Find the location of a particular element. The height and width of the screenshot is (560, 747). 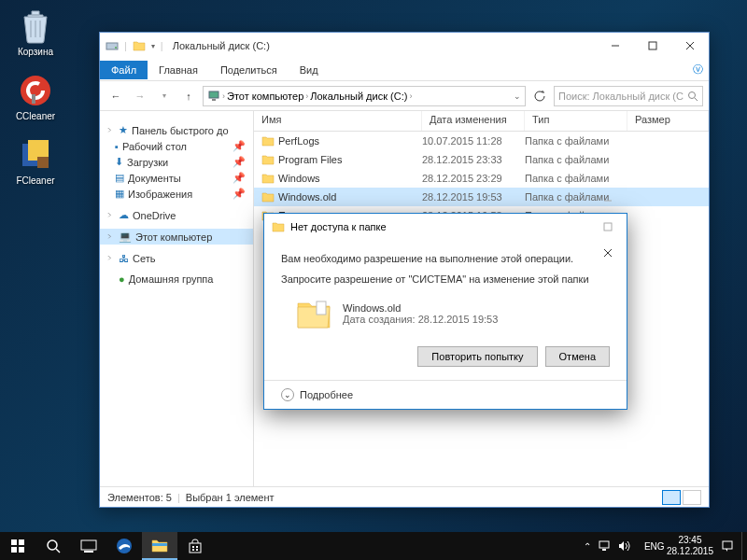

view-icons-button is located at coordinates (692, 497).